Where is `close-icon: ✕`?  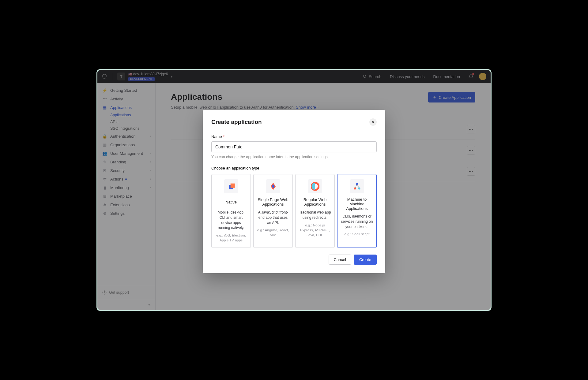
close-icon: ✕ is located at coordinates (373, 122).